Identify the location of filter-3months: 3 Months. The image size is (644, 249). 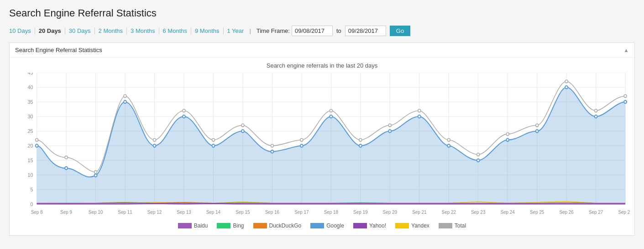
(143, 31).